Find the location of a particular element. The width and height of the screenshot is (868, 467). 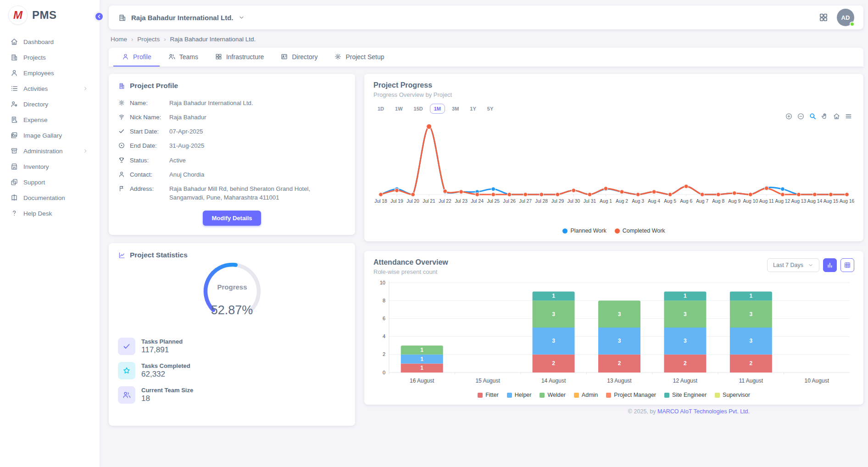

stat-value: 117,891 is located at coordinates (162, 350).